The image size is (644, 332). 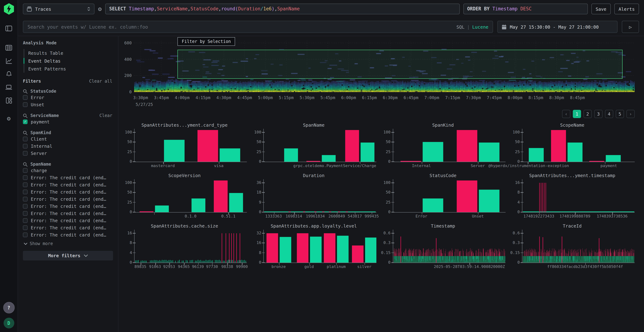 I want to click on alerts-bell-icon, so click(x=9, y=74).